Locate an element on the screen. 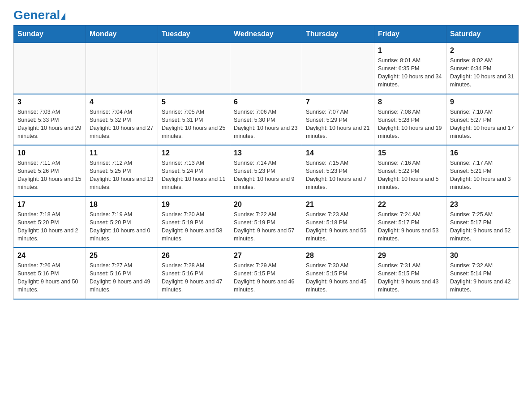  calendar-cell: 14Sunrise: 7:15 AM Sunset: 5:23 PM Dayli… is located at coordinates (339, 171).